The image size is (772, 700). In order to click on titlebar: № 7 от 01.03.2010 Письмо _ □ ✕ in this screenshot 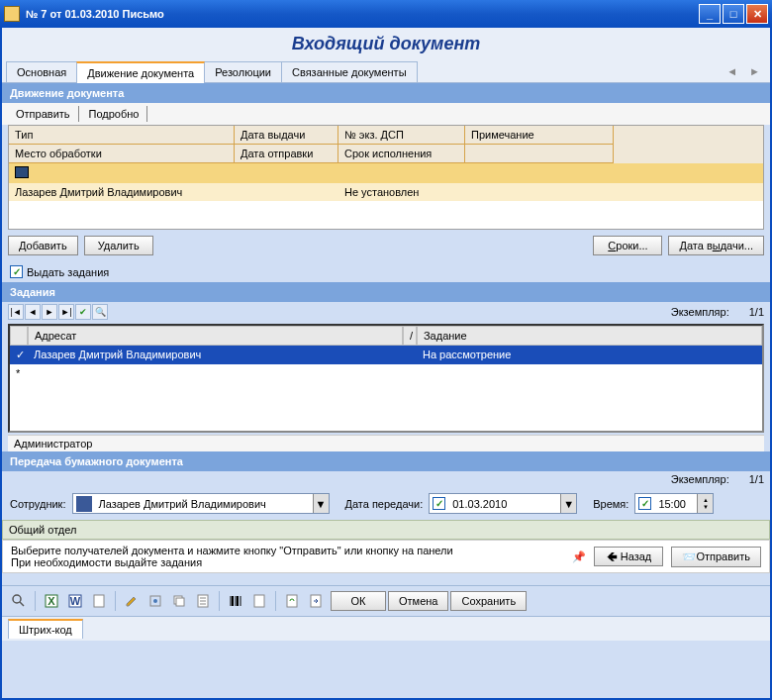, I will do `click(386, 14)`.